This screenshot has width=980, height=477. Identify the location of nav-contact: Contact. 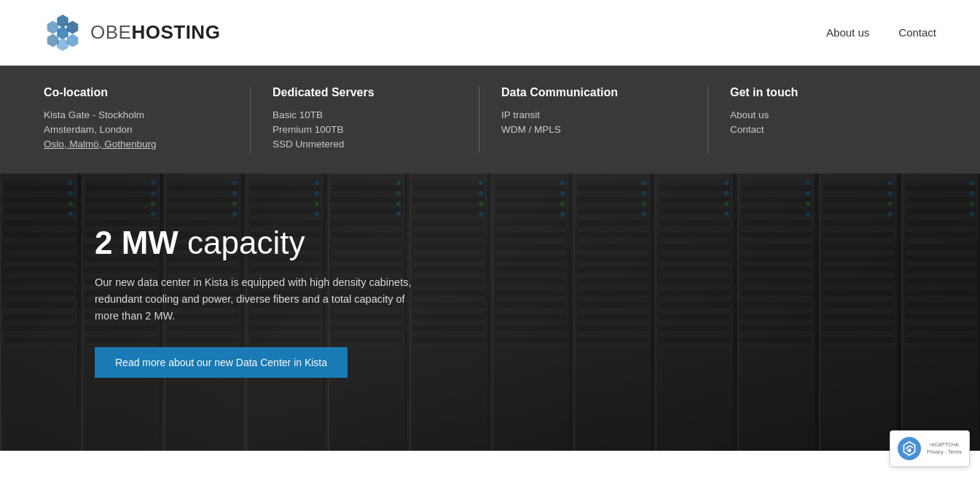
(917, 32).